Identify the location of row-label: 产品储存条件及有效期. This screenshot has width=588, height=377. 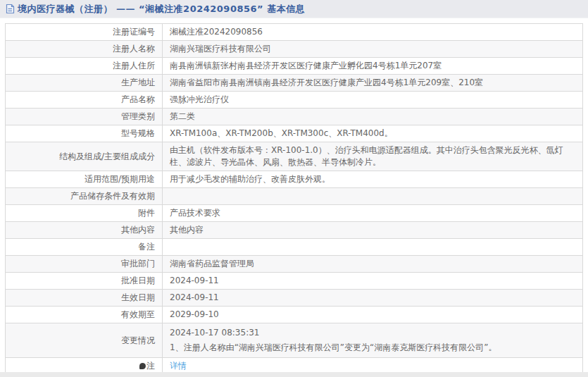
(85, 197).